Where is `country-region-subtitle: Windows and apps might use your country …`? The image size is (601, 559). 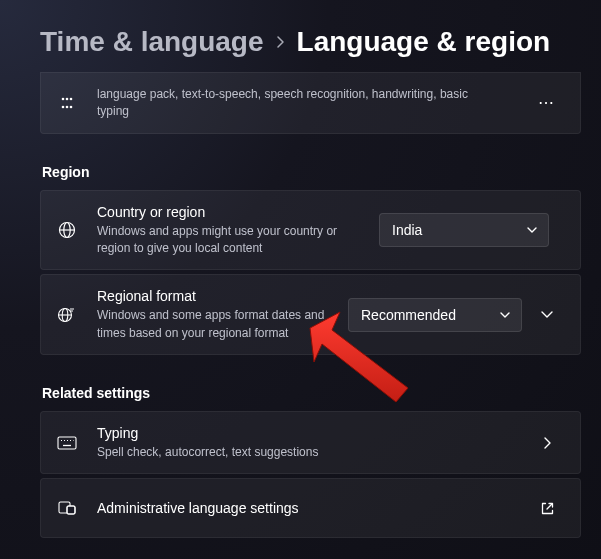 country-region-subtitle: Windows and apps might use your country … is located at coordinates (232, 240).